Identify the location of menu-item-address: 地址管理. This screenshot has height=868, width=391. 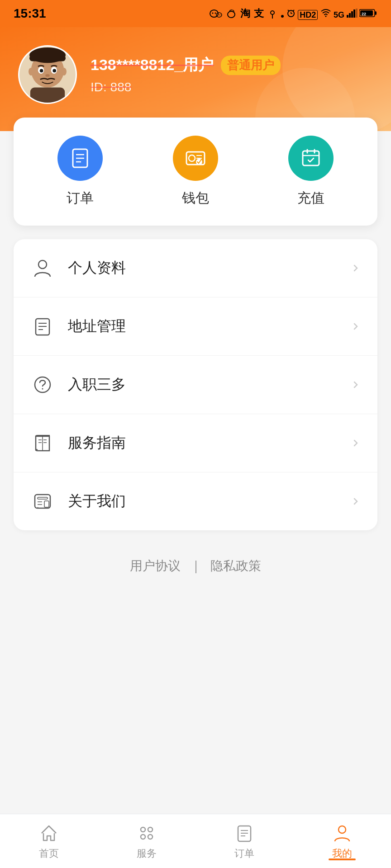
(196, 326).